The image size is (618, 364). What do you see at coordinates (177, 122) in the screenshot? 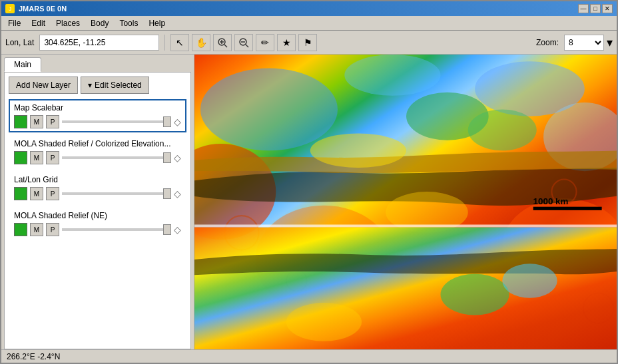
I see `opacity-icon-scalebar: ◇` at bounding box center [177, 122].